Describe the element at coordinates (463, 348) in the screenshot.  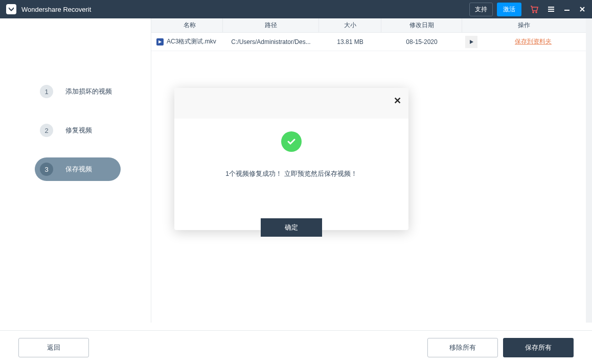
I see `remove-all-button: 移除所有` at that location.